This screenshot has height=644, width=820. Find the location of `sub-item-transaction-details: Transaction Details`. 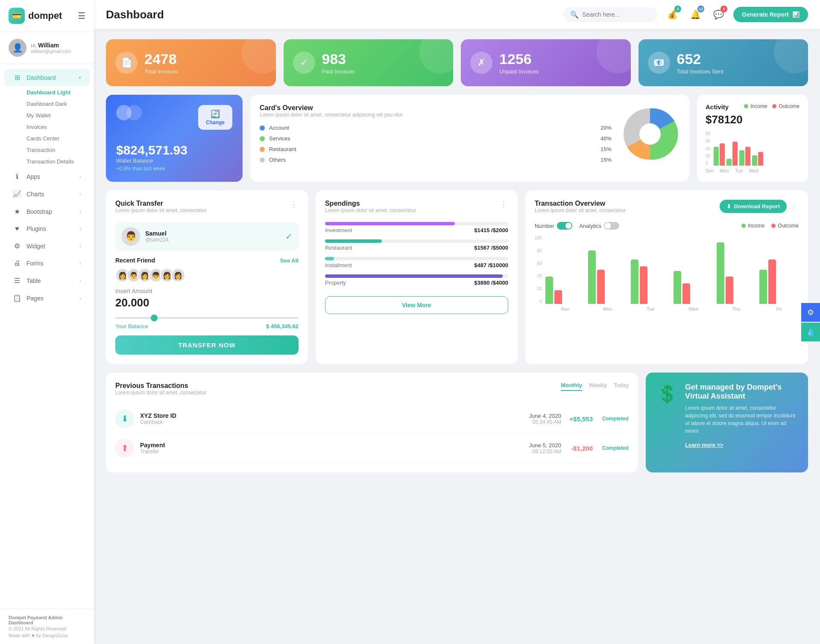

sub-item-transaction-details: Transaction Details is located at coordinates (58, 161).